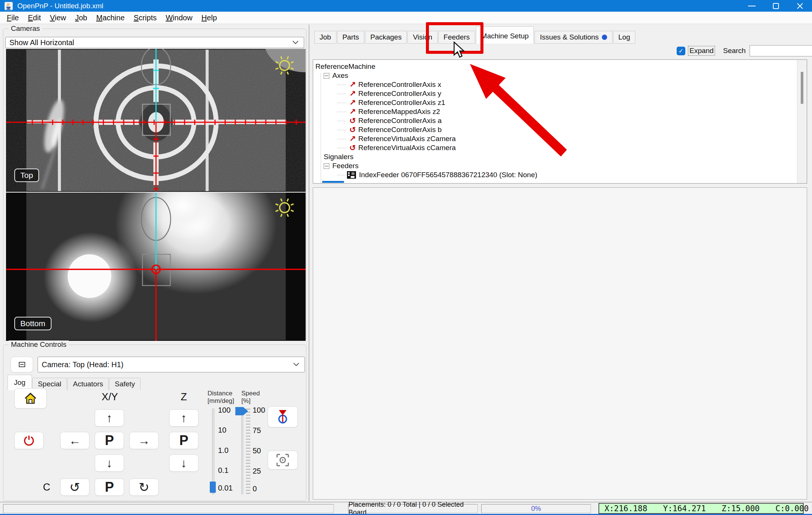  I want to click on top-camera-view: Top, so click(156, 120).